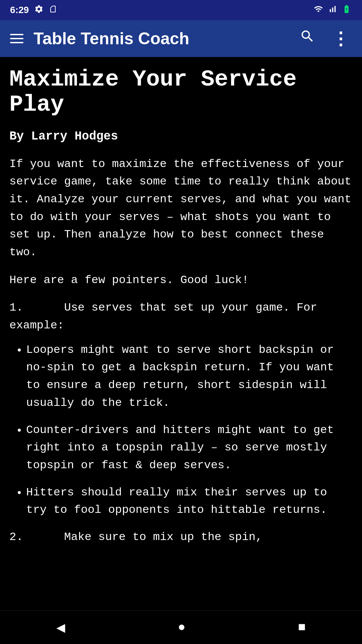 This screenshot has height=644, width=362. What do you see at coordinates (189, 501) in the screenshot?
I see `bullet-item-3: Hitters should really mix their serves u…` at bounding box center [189, 501].